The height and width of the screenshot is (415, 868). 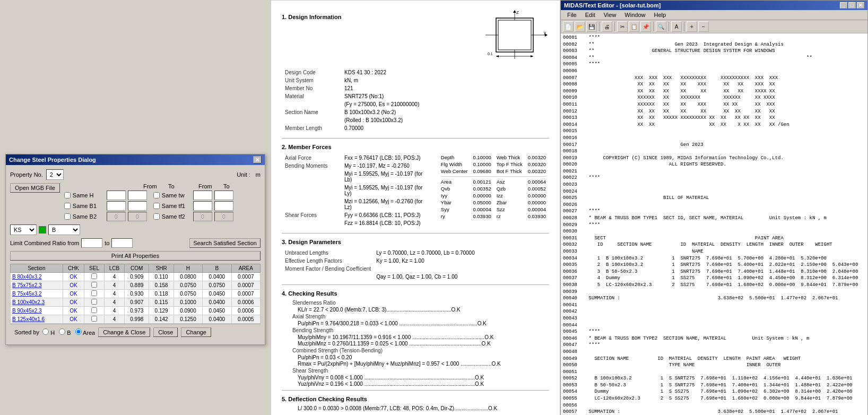 What do you see at coordinates (607, 27) in the screenshot?
I see `print-icon: 🖨` at bounding box center [607, 27].